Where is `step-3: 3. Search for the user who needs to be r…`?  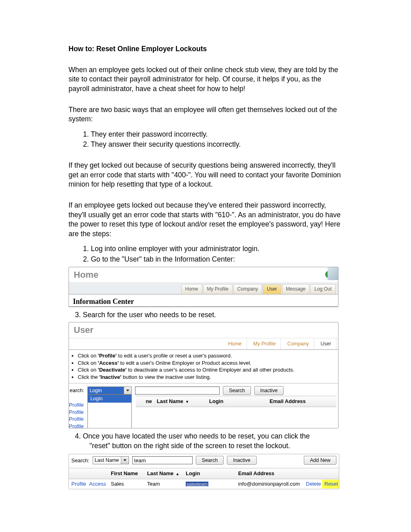
step-3: 3. Search for the user who needs to be r… is located at coordinates (206, 315).